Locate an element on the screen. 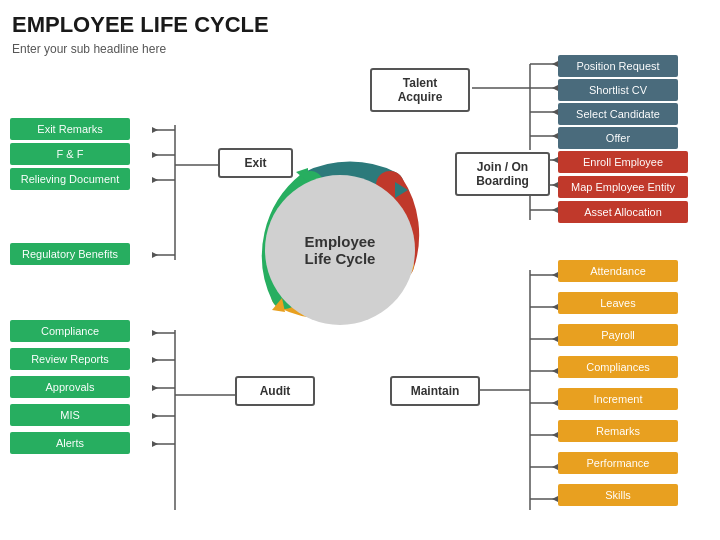 The width and height of the screenshot is (720, 540). relieving-document-box: Relieving Document is located at coordinates (70, 179).